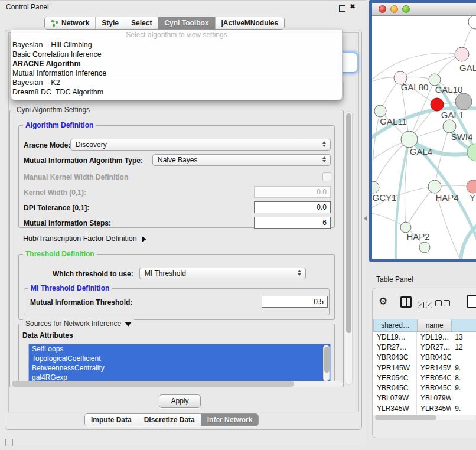  Describe the element at coordinates (425, 387) in the screenshot. I see `table-row: YBR045CYBR045C9.` at that location.